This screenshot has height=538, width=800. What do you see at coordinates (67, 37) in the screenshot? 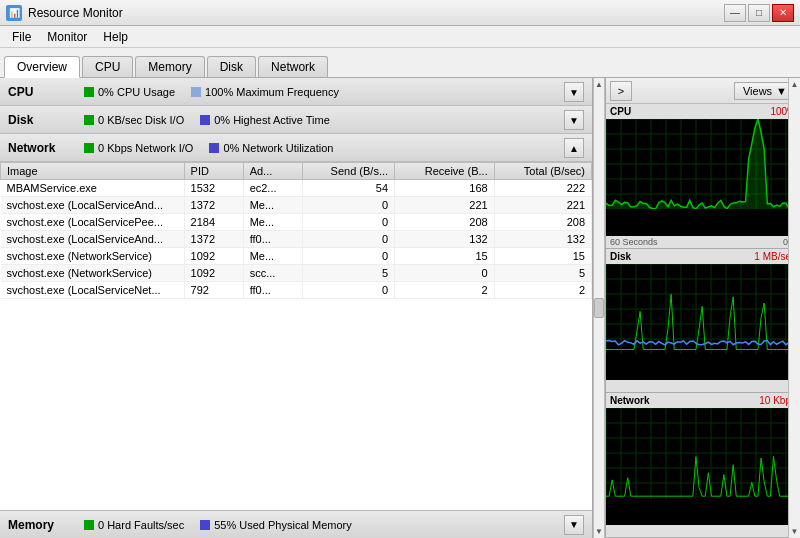
I see `menu-monitor: Monitor` at bounding box center [67, 37].